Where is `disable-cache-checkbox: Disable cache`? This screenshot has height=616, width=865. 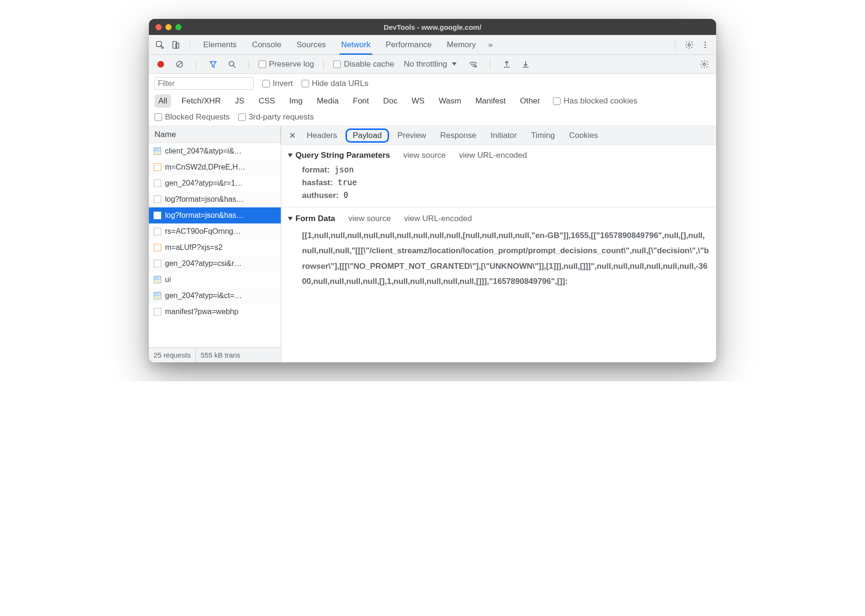
disable-cache-checkbox: Disable cache is located at coordinates (364, 64).